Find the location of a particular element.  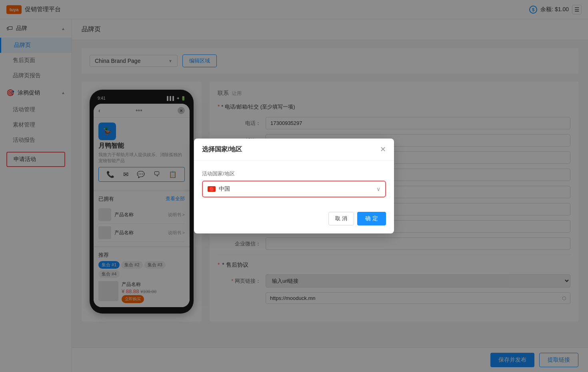

country-select-dropdown: 🔴 中国 ∨ is located at coordinates (294, 189).